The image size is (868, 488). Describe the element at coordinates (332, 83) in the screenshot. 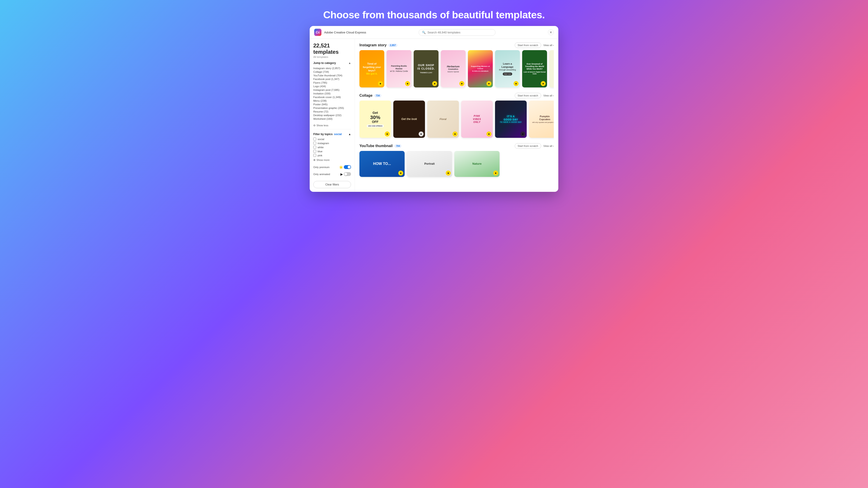

I see `category-flyers: Flyers (795)` at that location.